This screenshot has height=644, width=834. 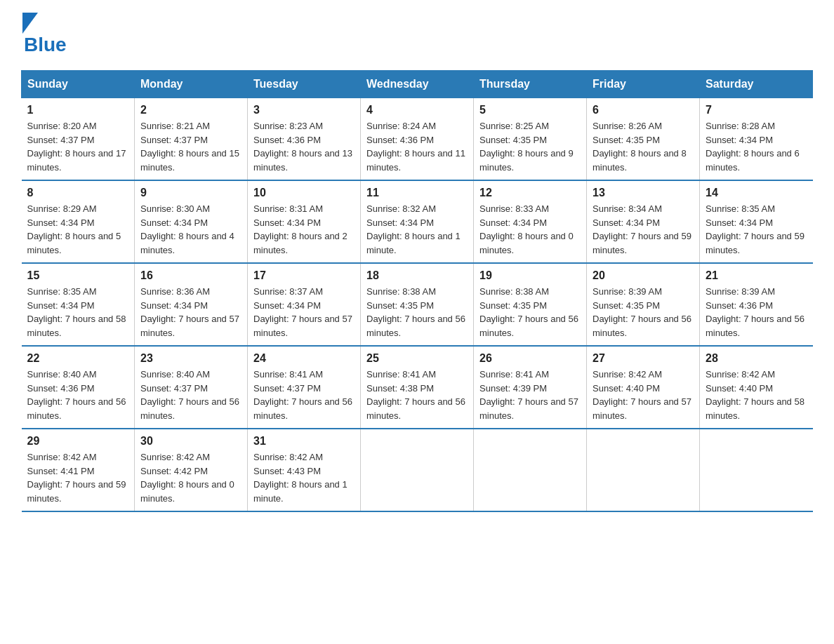 What do you see at coordinates (79, 312) in the screenshot?
I see `day-detail: Sunrise: 8:35 AMSunset: 4:34 PMDaylight:…` at bounding box center [79, 312].